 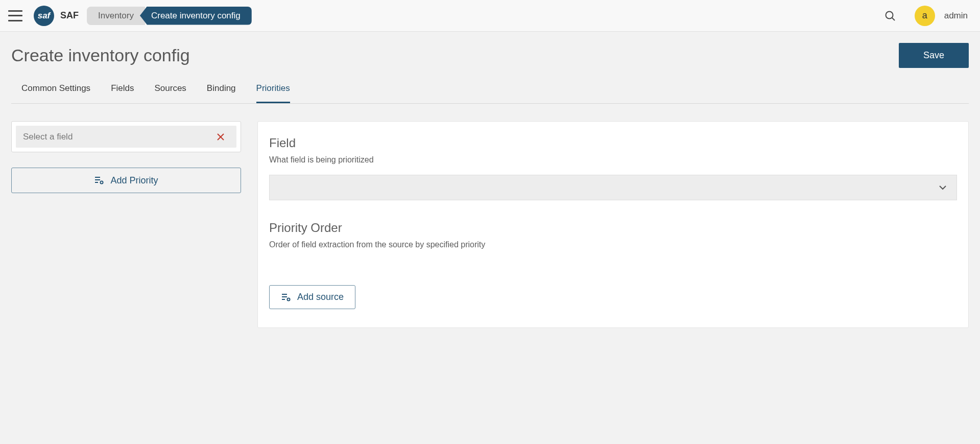 What do you see at coordinates (943, 188) in the screenshot?
I see `chevron-down-icon` at bounding box center [943, 188].